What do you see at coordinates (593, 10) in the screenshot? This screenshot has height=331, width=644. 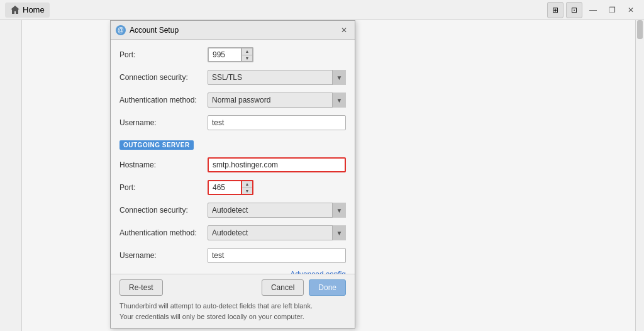 I see `minimize-button: —` at bounding box center [593, 10].